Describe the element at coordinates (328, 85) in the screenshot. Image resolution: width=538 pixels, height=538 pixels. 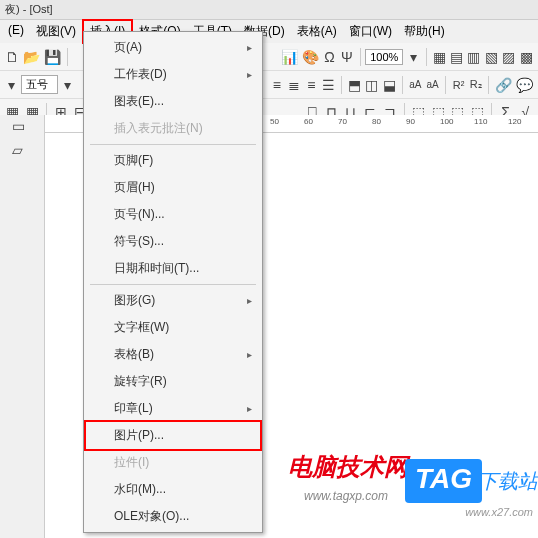
I see `justify-icon: ☰` at that location.